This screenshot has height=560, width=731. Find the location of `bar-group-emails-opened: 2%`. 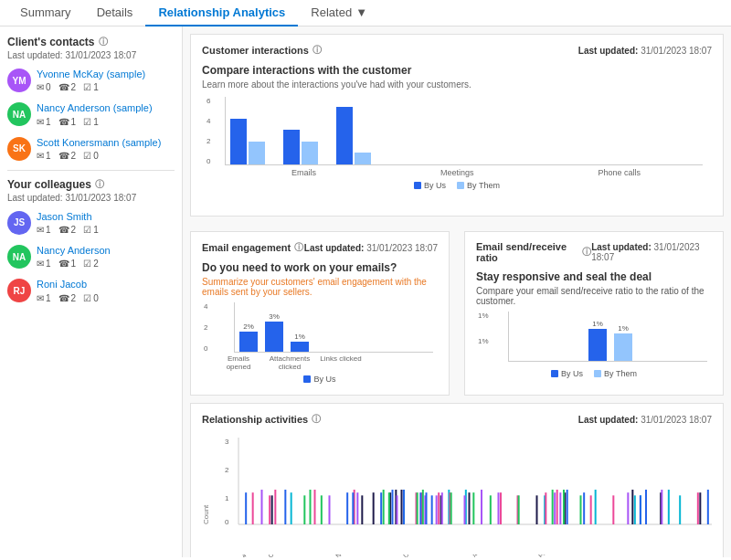

bar-group-emails-opened: 2% is located at coordinates (249, 337).